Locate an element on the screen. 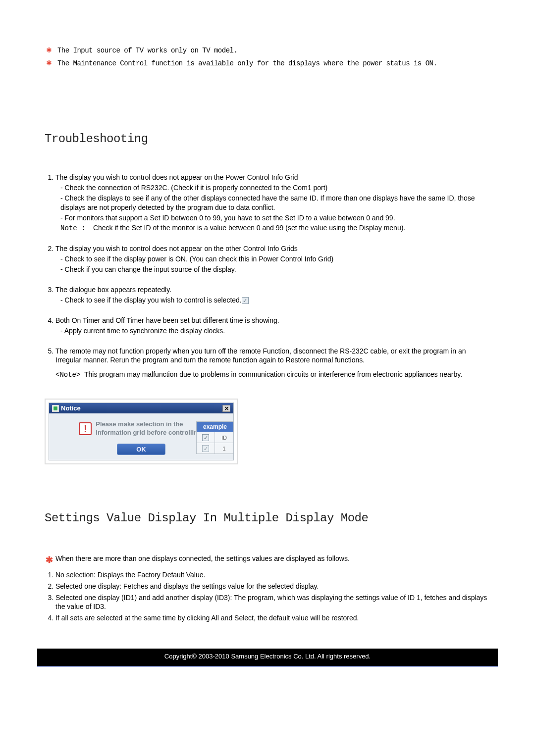 This screenshot has height=756, width=535. note-label: Note : is located at coordinates (76, 229).